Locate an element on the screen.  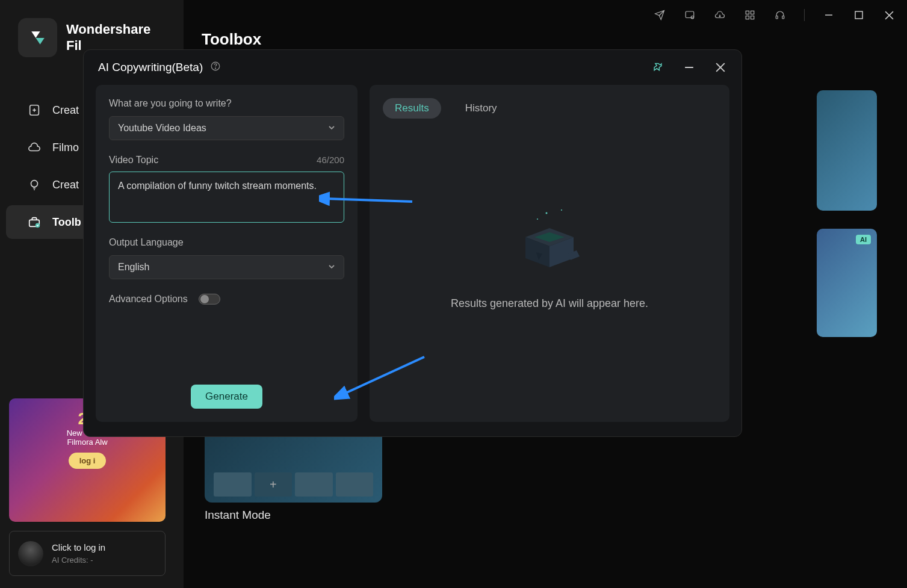
lang-label: Output Language is located at coordinates (226, 243).